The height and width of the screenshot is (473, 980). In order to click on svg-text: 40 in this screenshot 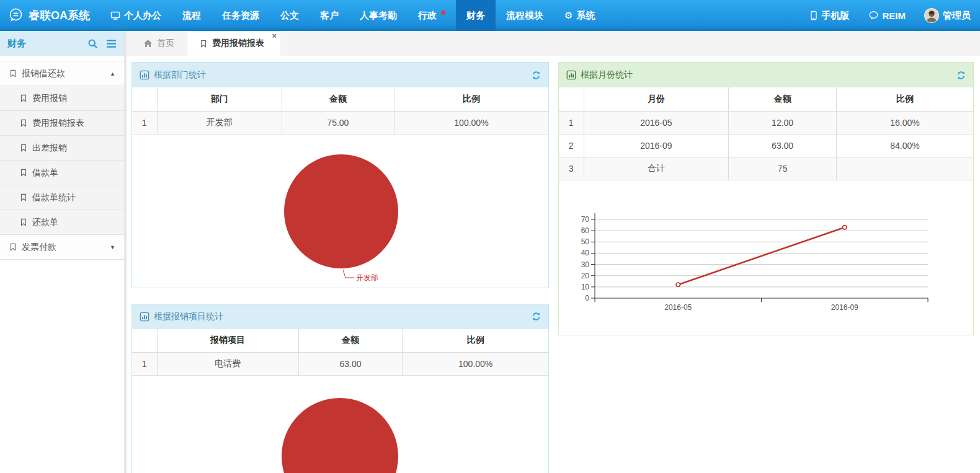, I will do `click(586, 253)`.